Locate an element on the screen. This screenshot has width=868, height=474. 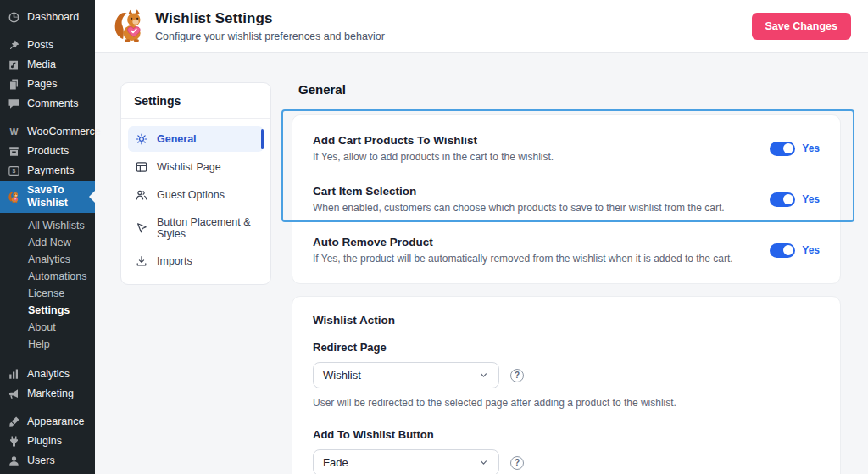
sidebar-item-label: Appearance is located at coordinates (56, 422).